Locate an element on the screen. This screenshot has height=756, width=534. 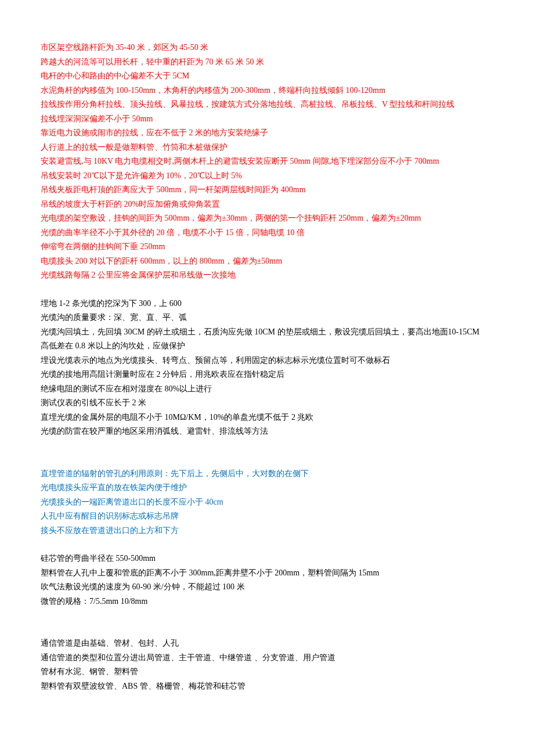
text-line: 拉线按作用分角杆拉线、顶头拉线、风暴拉线，按建筑方式分落地拉线、高桩拉线、吊板拉… is located at coordinates (267, 105).